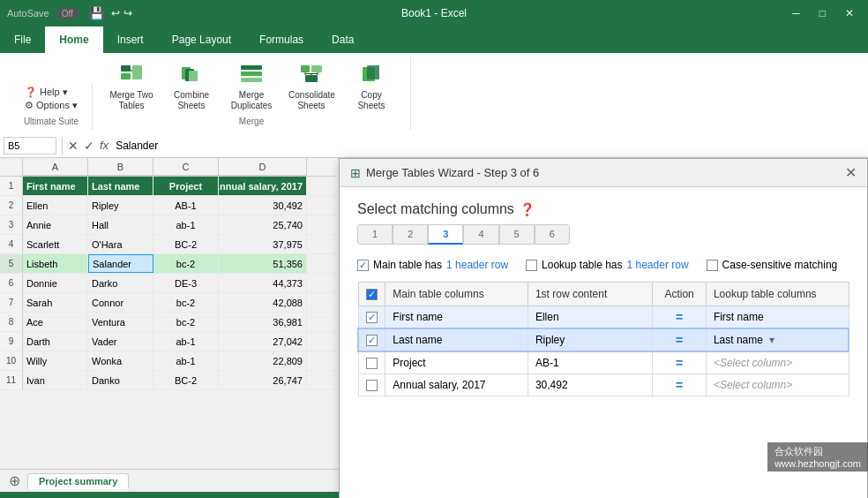  What do you see at coordinates (51, 106) in the screenshot?
I see `options-button: ⚙ Options ▾` at bounding box center [51, 106].